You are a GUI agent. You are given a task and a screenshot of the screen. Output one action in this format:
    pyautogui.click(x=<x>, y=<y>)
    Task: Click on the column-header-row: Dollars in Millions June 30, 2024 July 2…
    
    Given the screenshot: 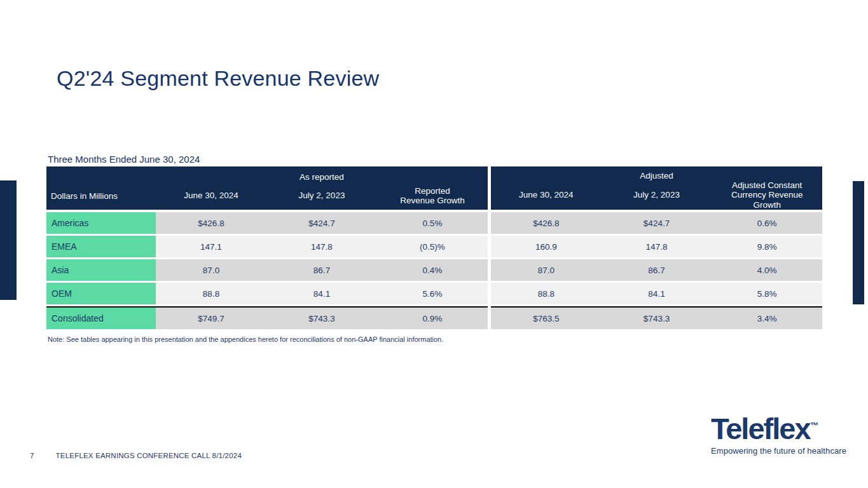 What is the action you would take?
    pyautogui.click(x=267, y=196)
    